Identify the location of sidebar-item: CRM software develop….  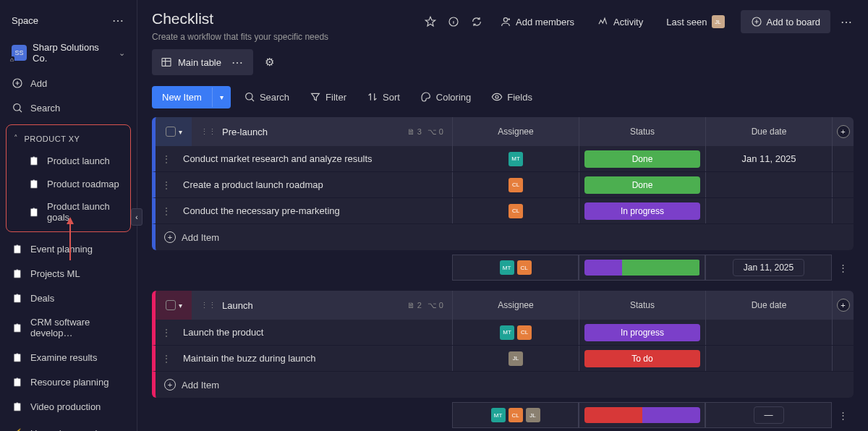
(68, 328).